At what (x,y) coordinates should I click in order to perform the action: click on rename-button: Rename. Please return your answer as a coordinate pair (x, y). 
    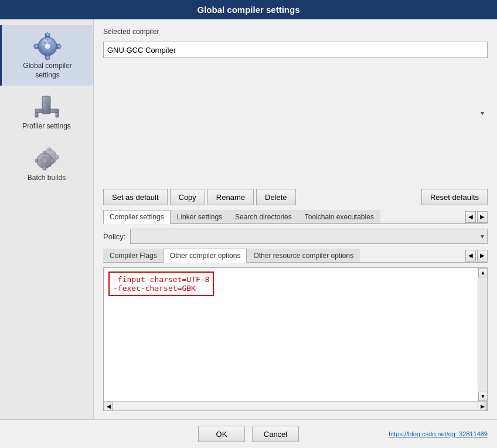
    Looking at the image, I should click on (231, 197).